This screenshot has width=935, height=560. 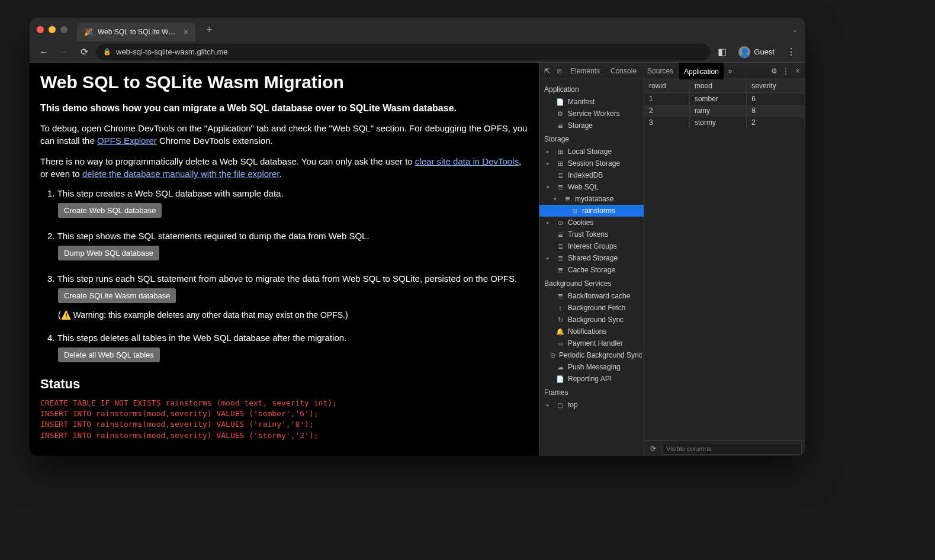 I want to click on table-row: 3stormy2, so click(x=725, y=123).